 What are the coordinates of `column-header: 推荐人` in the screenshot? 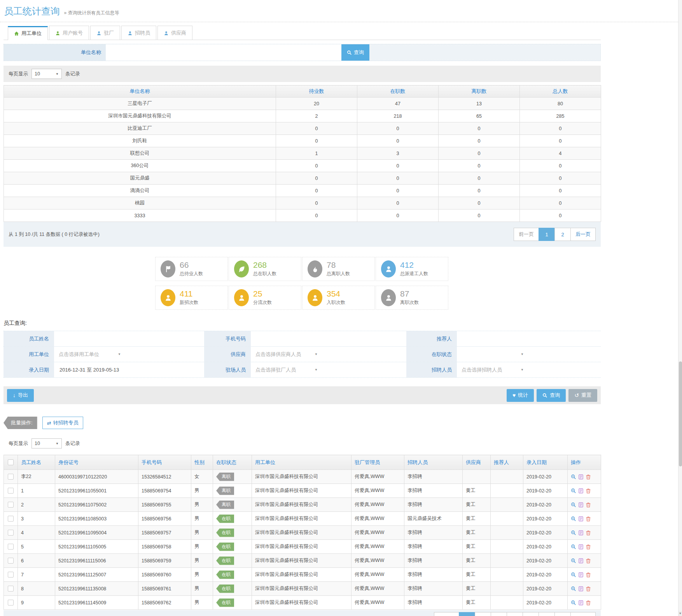 It's located at (507, 462).